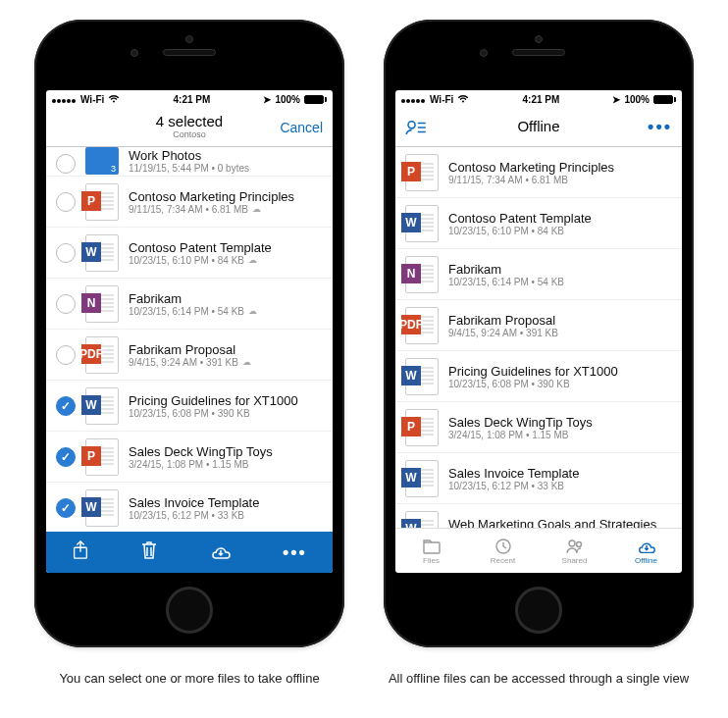  What do you see at coordinates (226, 155) in the screenshot?
I see `file-name: Work Photos` at bounding box center [226, 155].